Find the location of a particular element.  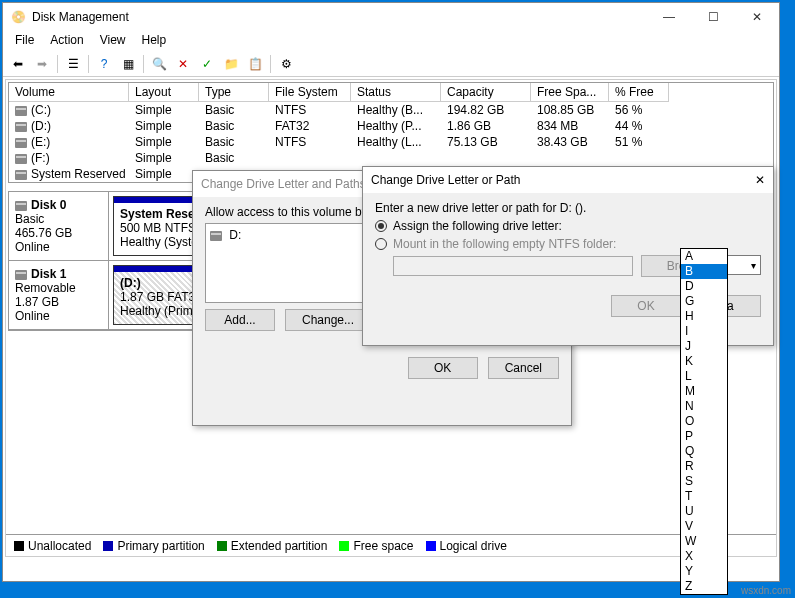

toolbar: ⬅ ➡ ☰ ? ▦ 🔍 ✕ ✓ 📁 📋 ⚙ is located at coordinates (391, 64).